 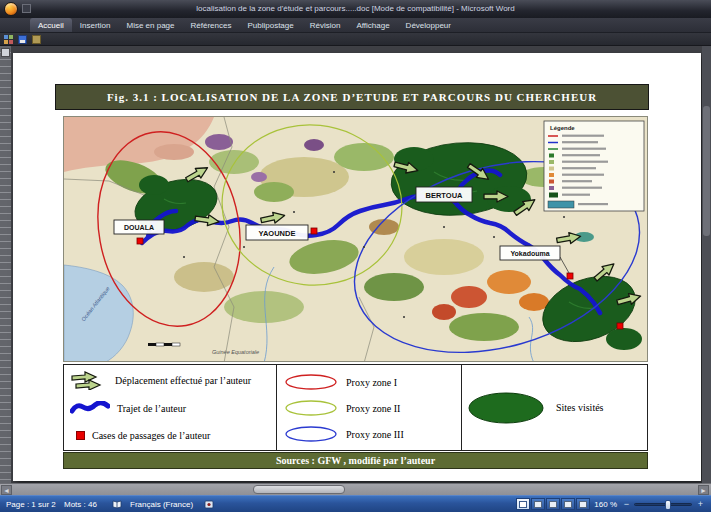 I want to click on proxy-zone-3-icon, so click(x=311, y=434).